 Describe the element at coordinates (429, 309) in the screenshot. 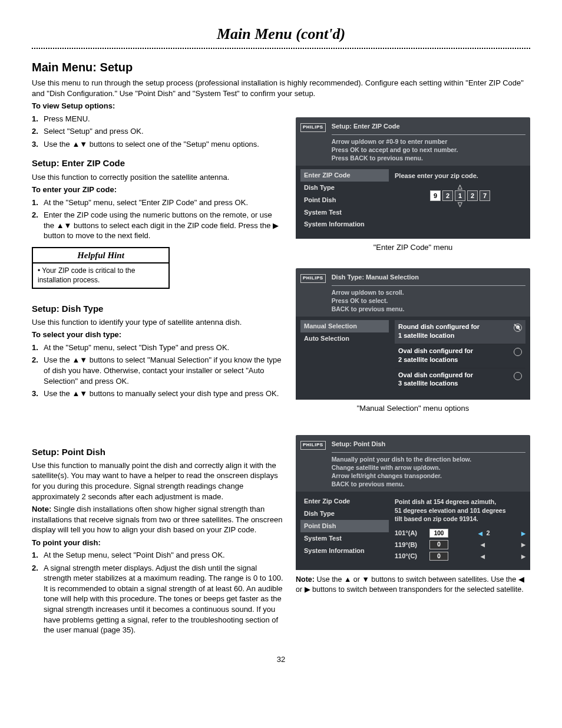

I see `help-text: BACK to previous menu.` at that location.